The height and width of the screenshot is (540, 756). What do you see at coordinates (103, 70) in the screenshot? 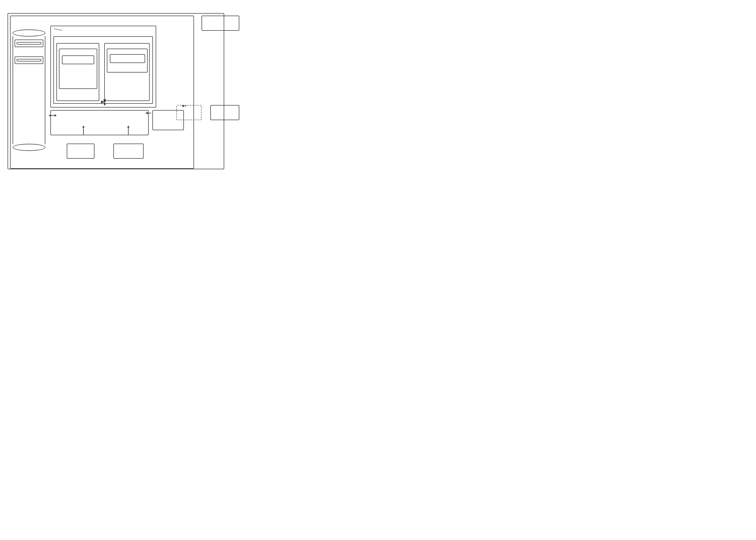
I see `gui-box` at bounding box center [103, 70].